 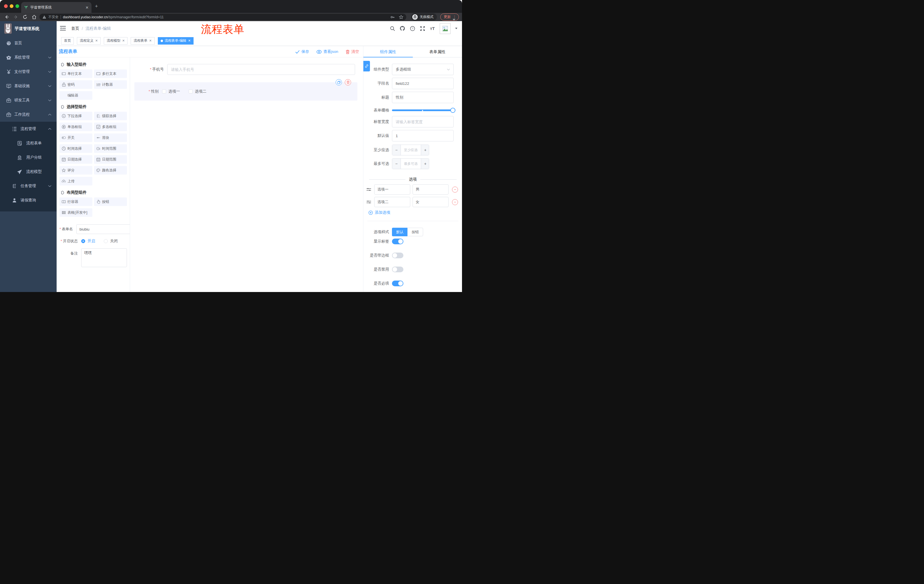 I want to click on sidebar-item-系统管理: 系统管理, so click(x=28, y=58).